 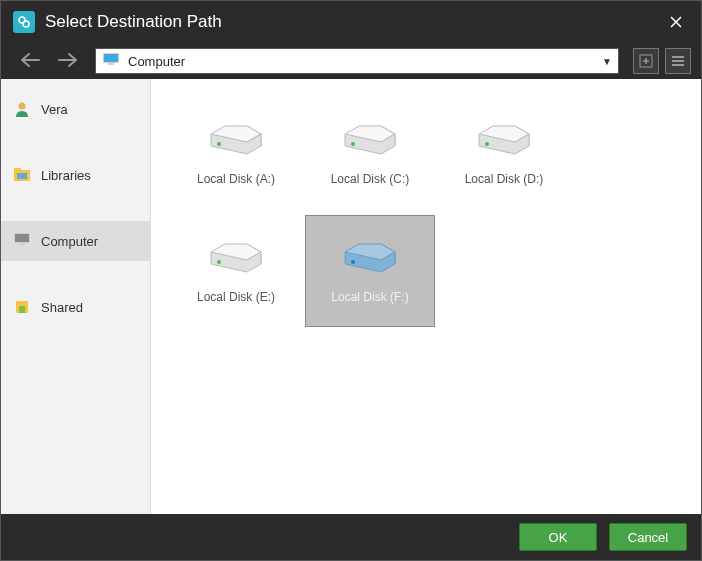 I want to click on view-button, so click(x=678, y=61).